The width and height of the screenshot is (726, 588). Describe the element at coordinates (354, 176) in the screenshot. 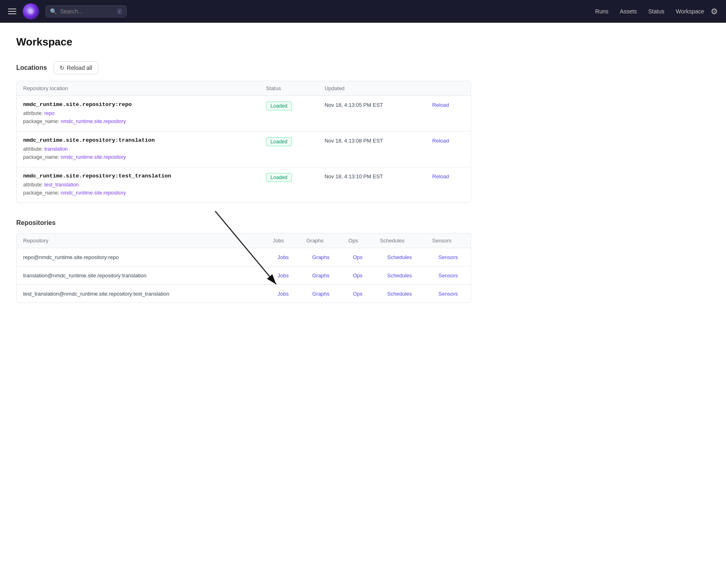

I see `updated-text: Nov 18, 4:13:10 PM EST` at that location.